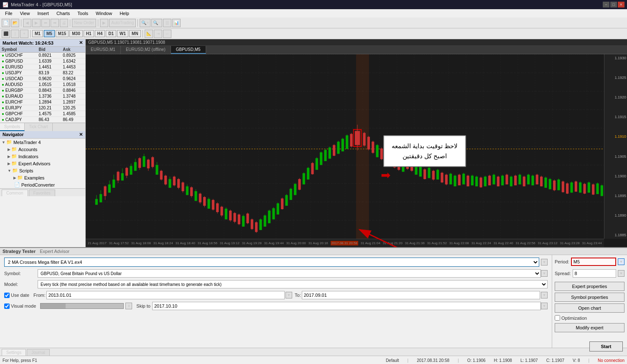 This screenshot has height=364, width=627. I want to click on menu-view: View, so click(25, 13).